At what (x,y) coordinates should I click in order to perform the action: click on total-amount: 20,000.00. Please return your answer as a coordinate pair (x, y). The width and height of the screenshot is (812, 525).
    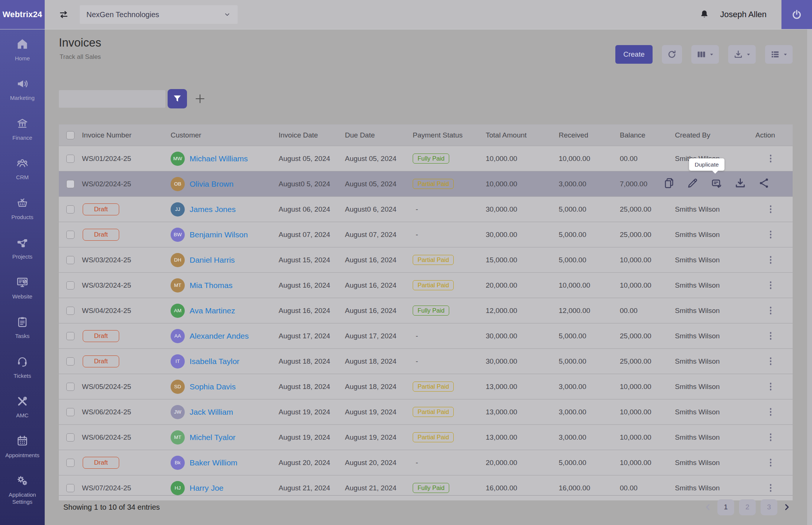
    Looking at the image, I should click on (522, 463).